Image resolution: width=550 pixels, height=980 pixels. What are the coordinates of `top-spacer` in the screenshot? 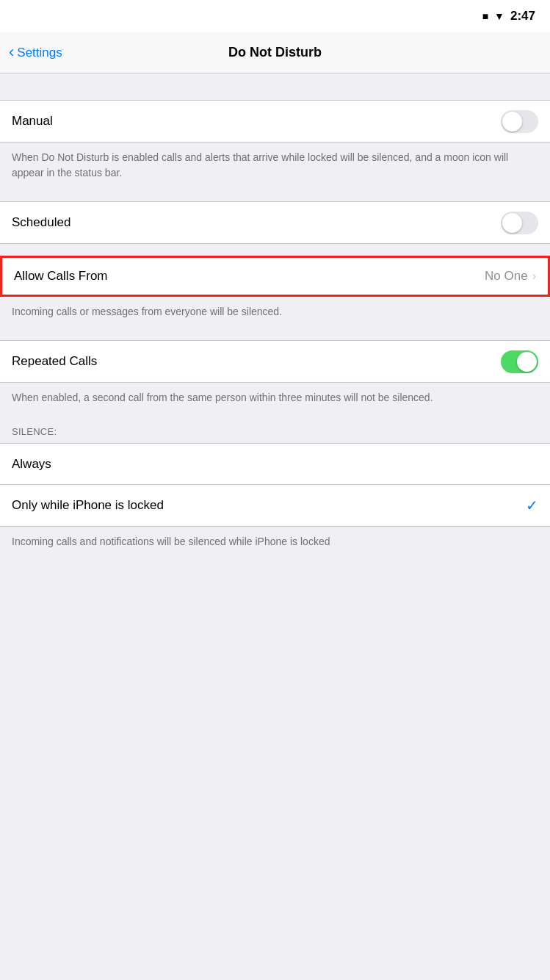 It's located at (275, 87).